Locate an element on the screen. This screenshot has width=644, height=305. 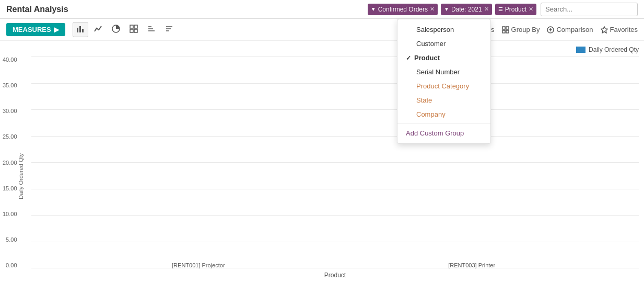
sort-desc-icon is located at coordinates (169, 29).